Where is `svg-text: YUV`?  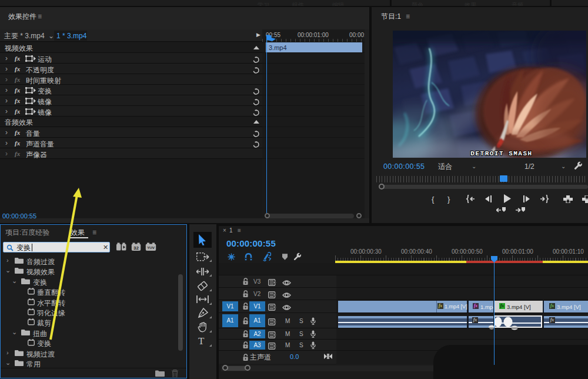
svg-text: YUV is located at coordinates (151, 247).